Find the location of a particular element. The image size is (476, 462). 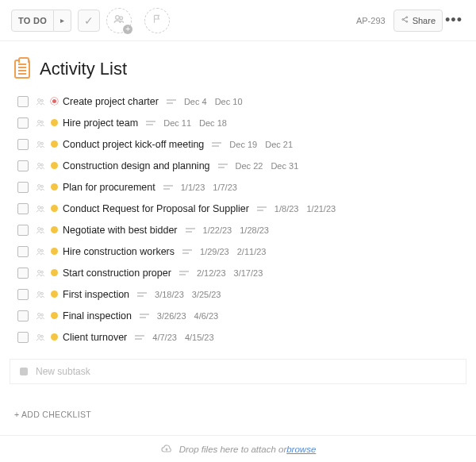

add-checklist-button: + ADD CHECKLIST is located at coordinates (238, 402).